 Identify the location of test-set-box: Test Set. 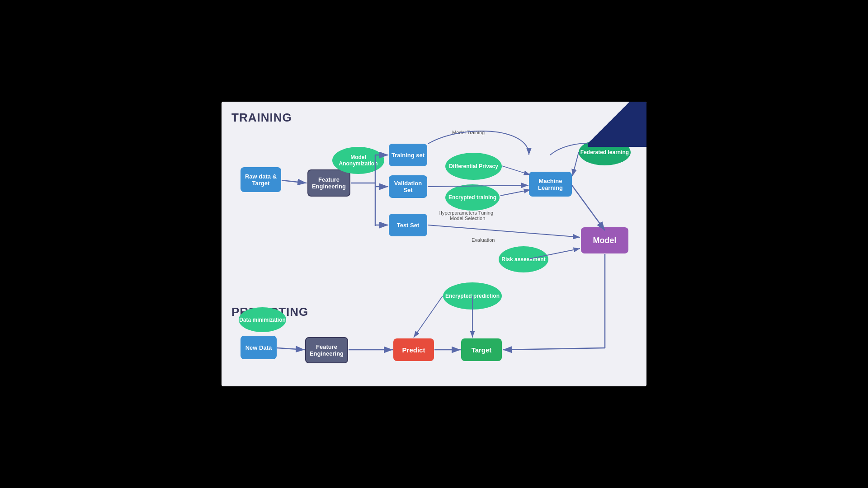
(408, 225).